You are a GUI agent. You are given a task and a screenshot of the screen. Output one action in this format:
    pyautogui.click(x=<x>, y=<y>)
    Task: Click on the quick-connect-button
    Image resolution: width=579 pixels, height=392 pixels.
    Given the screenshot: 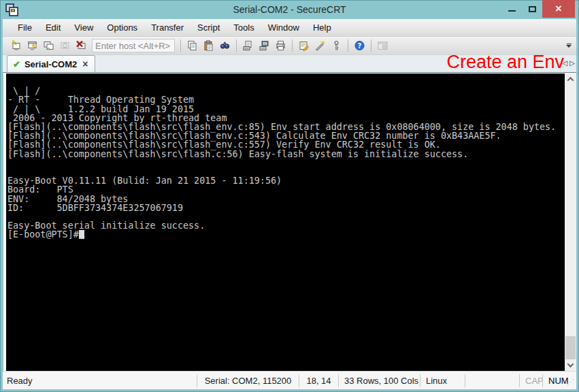 What is the action you would take?
    pyautogui.click(x=16, y=46)
    